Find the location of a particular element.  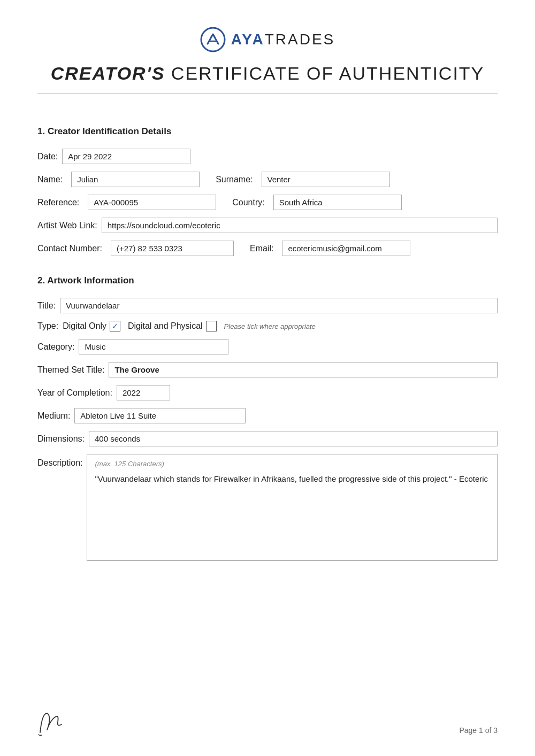

reference-label: Reference: is located at coordinates (58, 203).